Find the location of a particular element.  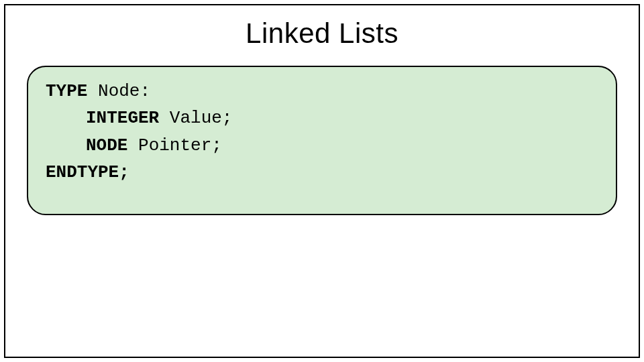

code-line-4: ENDTYPE; is located at coordinates (322, 172).